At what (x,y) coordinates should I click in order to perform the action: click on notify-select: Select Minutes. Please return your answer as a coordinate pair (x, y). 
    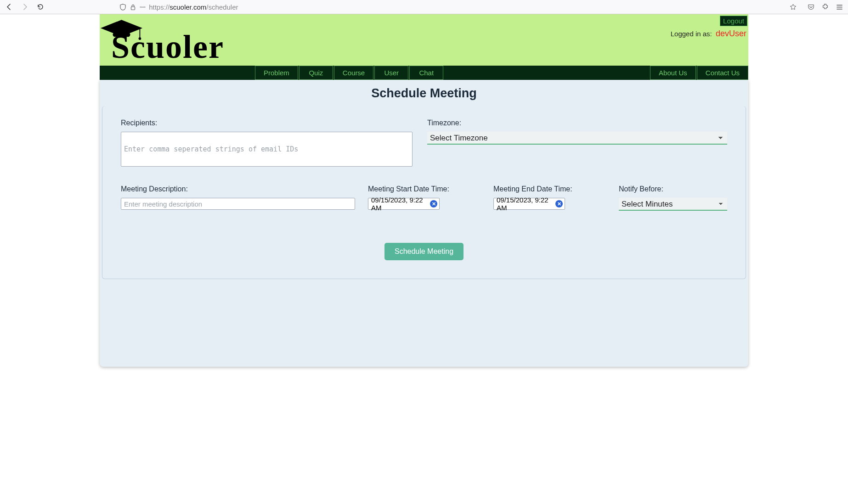
    Looking at the image, I should click on (673, 204).